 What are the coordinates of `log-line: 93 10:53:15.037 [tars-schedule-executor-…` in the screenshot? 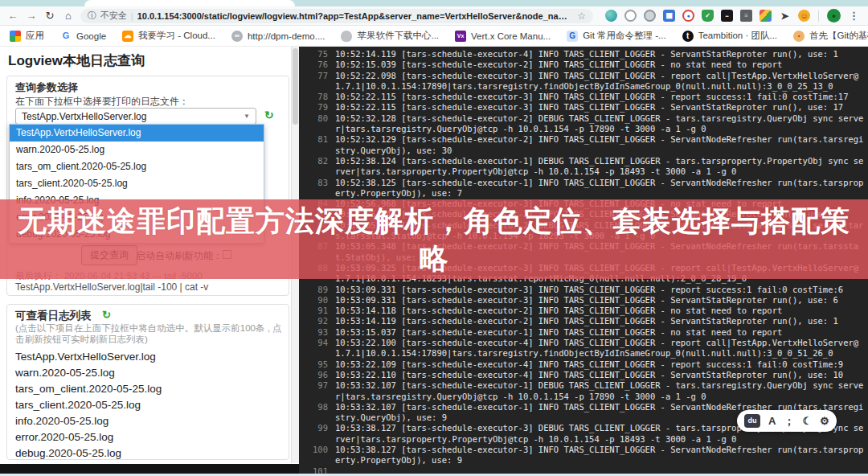 It's located at (588, 333).